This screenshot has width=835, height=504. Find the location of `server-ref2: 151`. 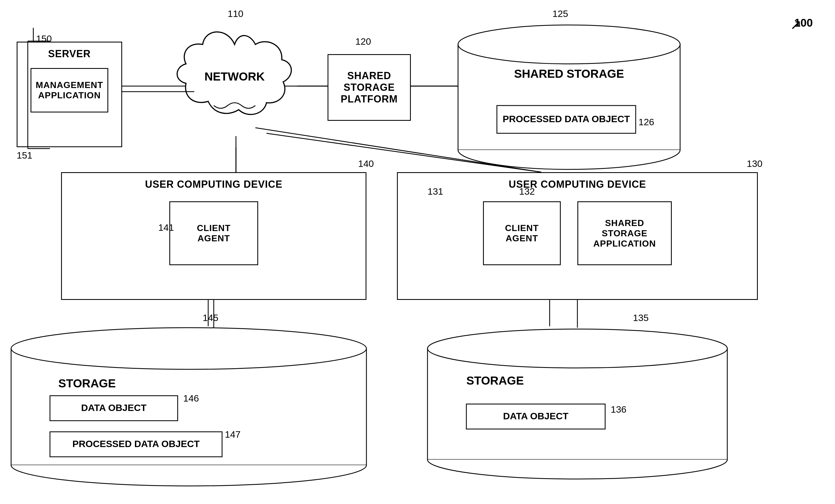

server-ref2: 151 is located at coordinates (24, 155).